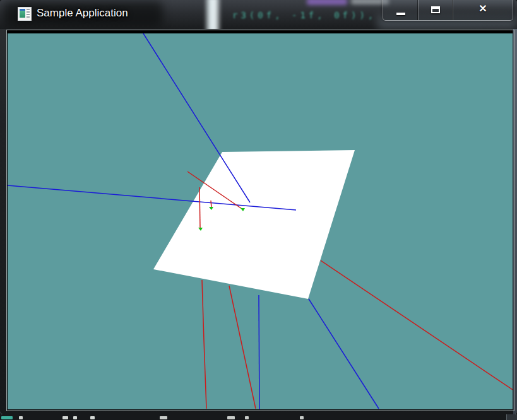  I want to click on close-button: ✕, so click(482, 10).